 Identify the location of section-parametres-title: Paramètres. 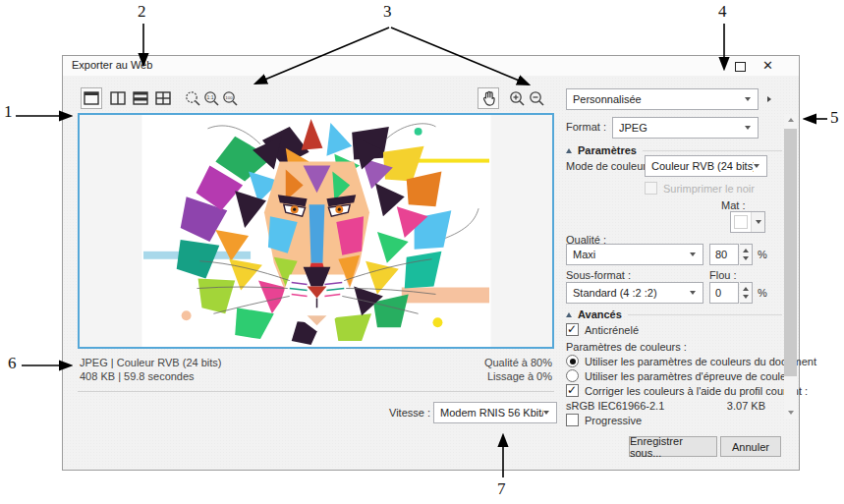
(607, 150).